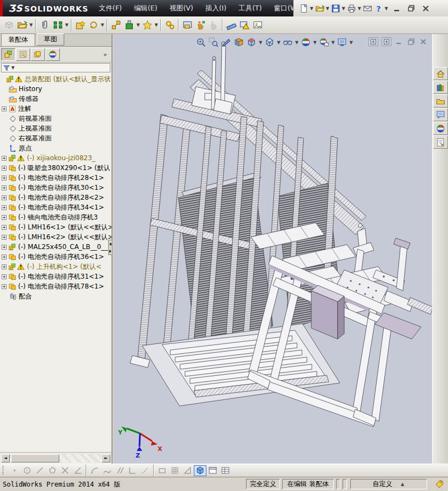 The width and height of the screenshot is (448, 491). Describe the element at coordinates (187, 25) in the screenshot. I see `window-preview-button` at that location.